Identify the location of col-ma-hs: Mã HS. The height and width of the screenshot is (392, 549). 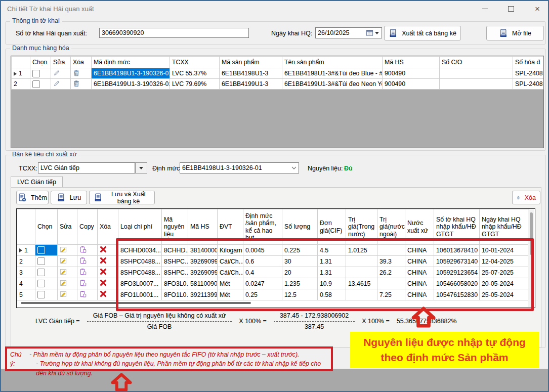
(411, 63).